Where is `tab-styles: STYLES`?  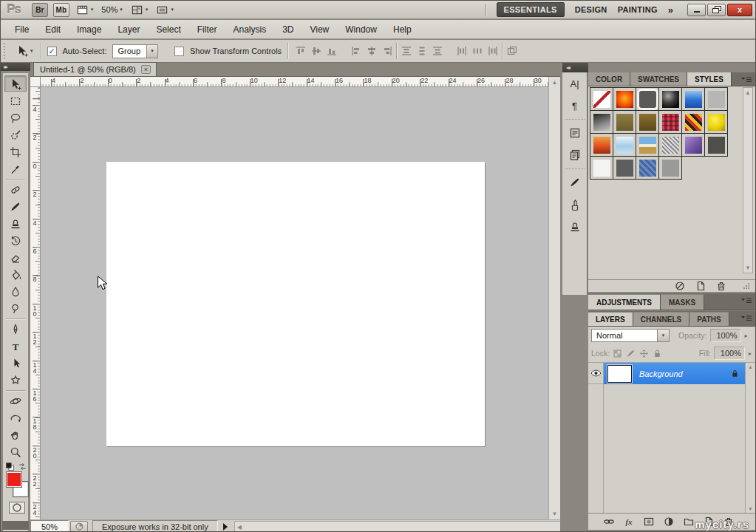
tab-styles: STYLES is located at coordinates (709, 78).